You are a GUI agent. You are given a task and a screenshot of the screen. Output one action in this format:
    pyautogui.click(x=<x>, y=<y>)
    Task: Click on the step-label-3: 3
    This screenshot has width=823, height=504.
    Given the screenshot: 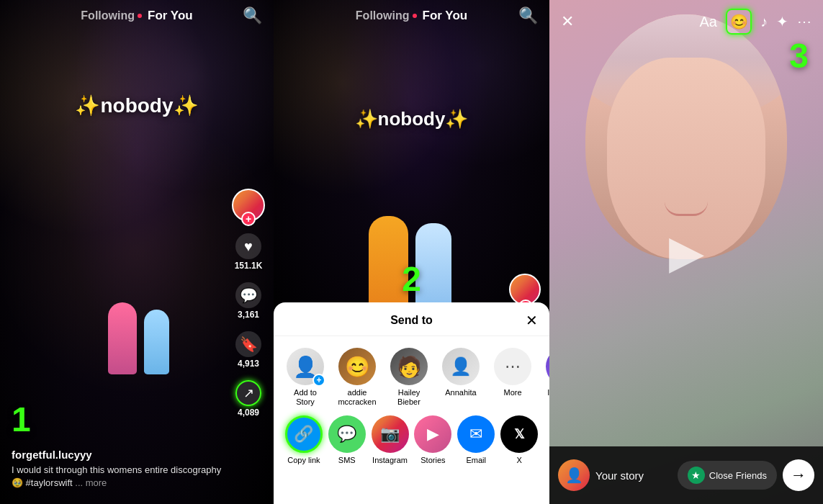 What is the action you would take?
    pyautogui.click(x=799, y=56)
    